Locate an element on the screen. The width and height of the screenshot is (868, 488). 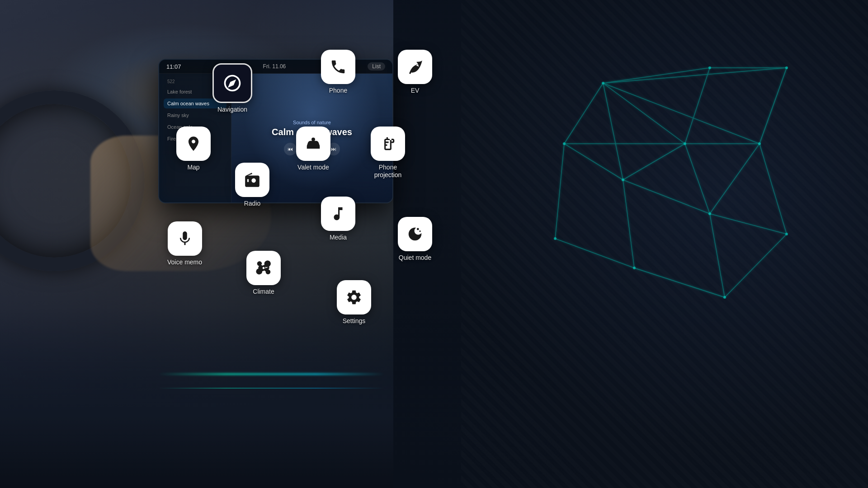
sounds-subtitle: Sounds of nature is located at coordinates (312, 122).